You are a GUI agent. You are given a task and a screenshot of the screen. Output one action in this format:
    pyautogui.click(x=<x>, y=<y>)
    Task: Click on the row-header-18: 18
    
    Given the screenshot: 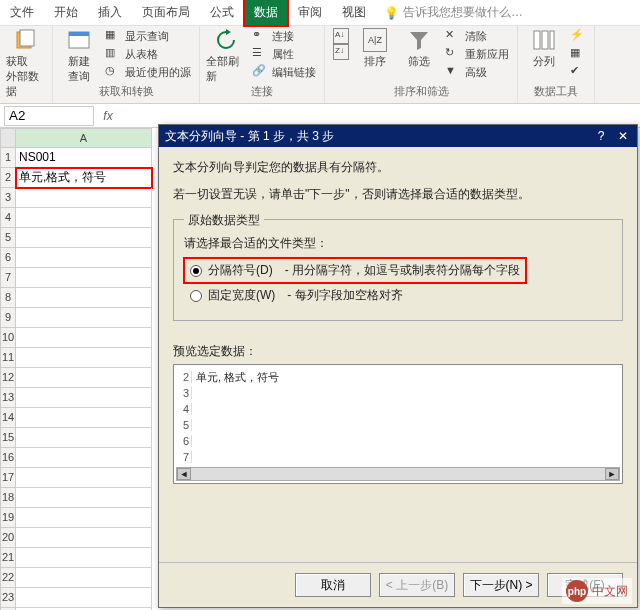 What is the action you would take?
    pyautogui.click(x=8, y=498)
    